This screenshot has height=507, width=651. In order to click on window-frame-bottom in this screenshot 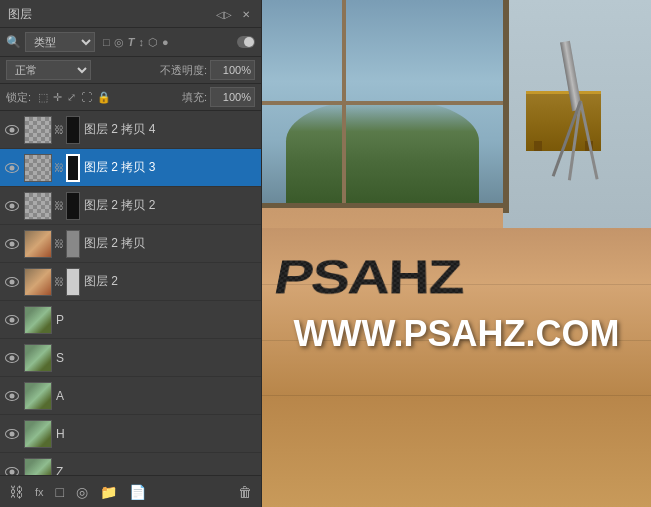, I will do `click(382, 206)`.